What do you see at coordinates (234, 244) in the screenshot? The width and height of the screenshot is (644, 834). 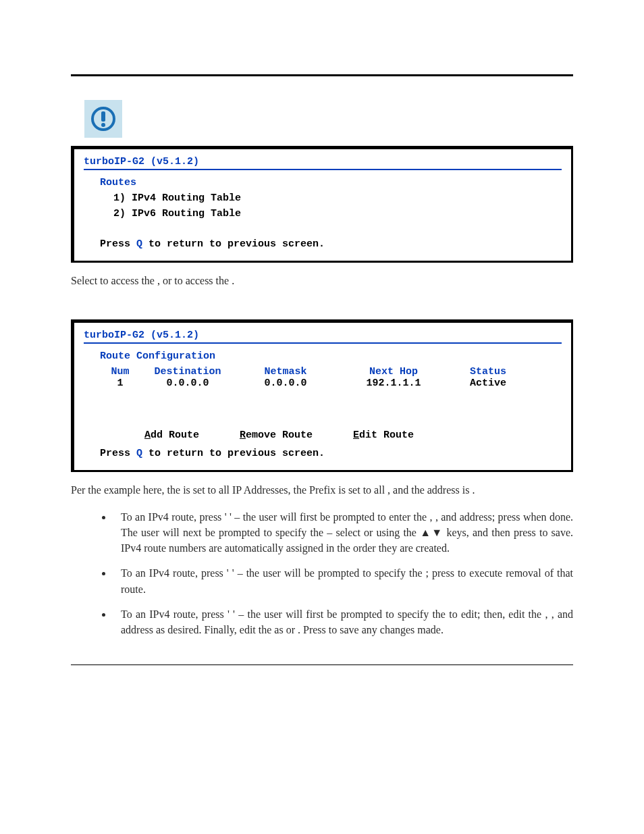 I see `footer-post: to return to previous screen.` at bounding box center [234, 244].